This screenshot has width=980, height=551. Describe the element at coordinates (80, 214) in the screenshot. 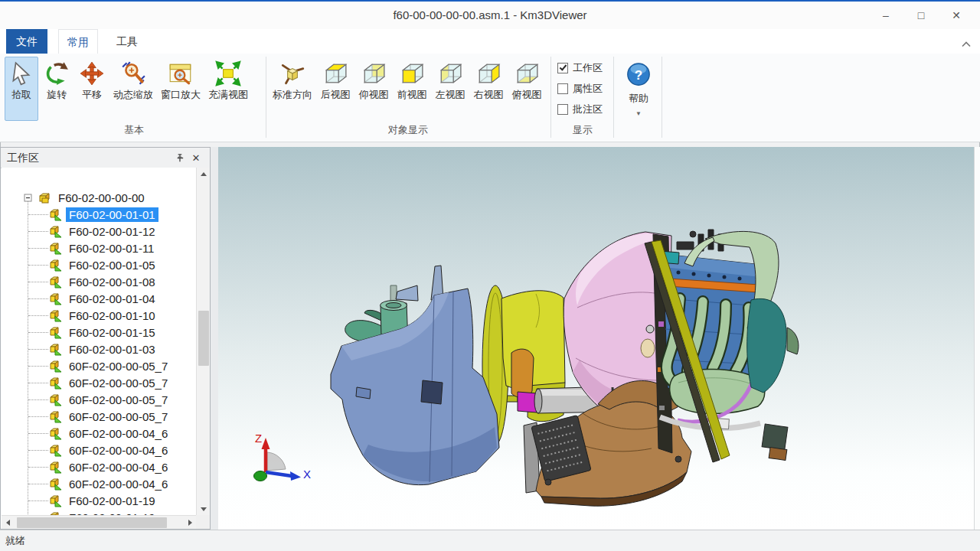

I see `tree-item-selected: F60-02-00-01-01` at that location.